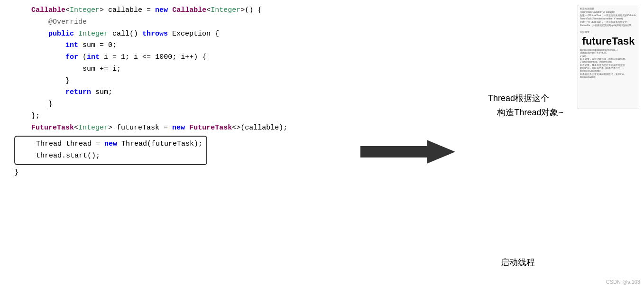 This screenshot has width=644, height=287. Describe the element at coordinates (519, 98) in the screenshot. I see `annotation-line1: Thread根据这个` at that location.